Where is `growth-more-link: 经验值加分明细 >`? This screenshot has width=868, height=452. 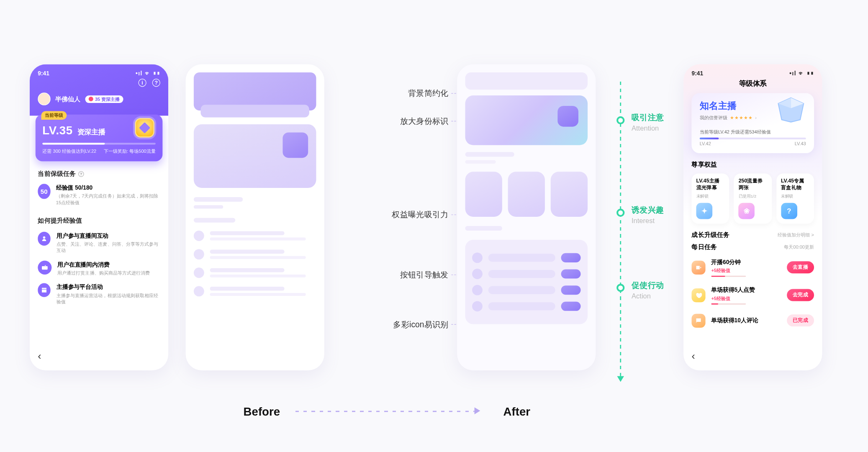 growth-more-link: 经验值加分明细 > is located at coordinates (796, 234).